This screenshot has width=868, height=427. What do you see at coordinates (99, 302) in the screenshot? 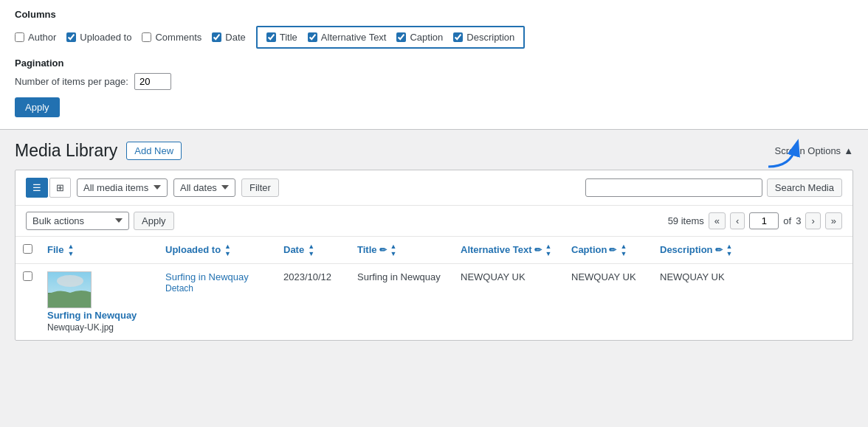
I see `file-cell-content: Surfing in Newquay Newquay-UK.jpg` at bounding box center [99, 302].